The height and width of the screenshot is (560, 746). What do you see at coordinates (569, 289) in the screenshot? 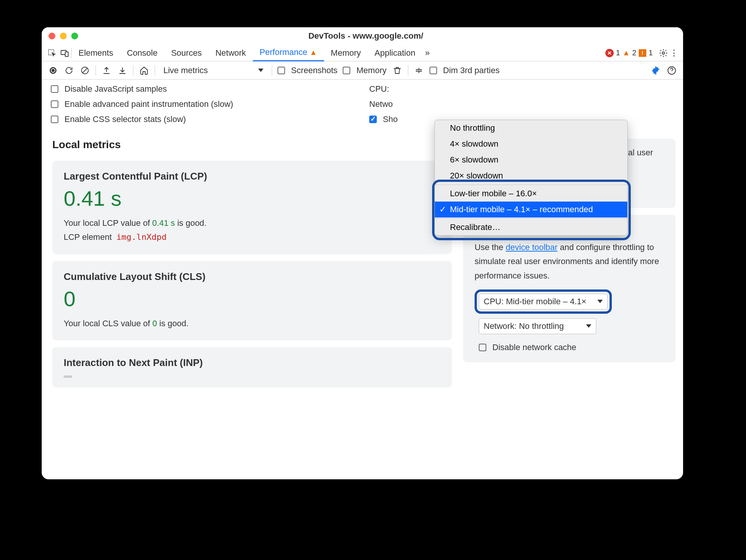
I see `environment-settings-card: Environment settings Use the device tool…` at bounding box center [569, 289].